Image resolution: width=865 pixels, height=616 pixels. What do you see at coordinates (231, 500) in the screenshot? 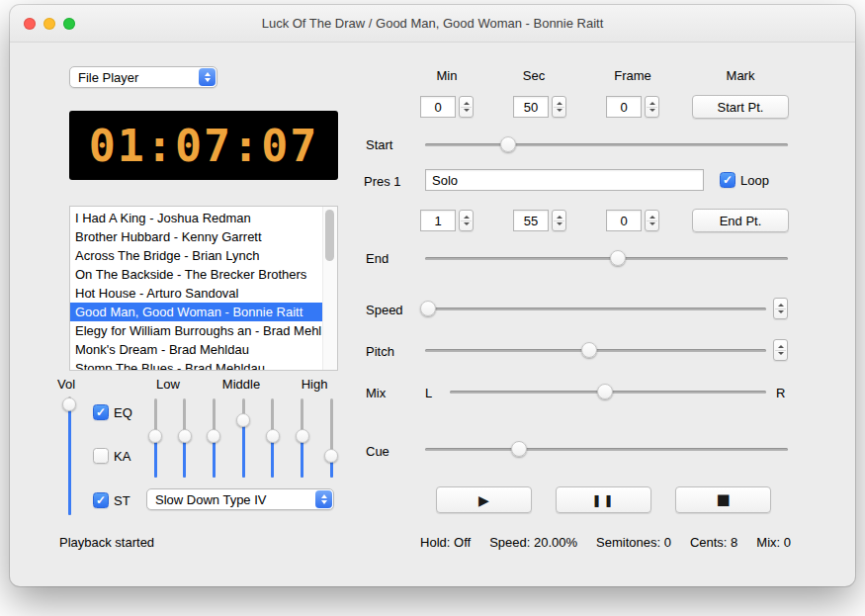
I see `slowdown-type-value: Slow Down Type IV` at bounding box center [231, 500].